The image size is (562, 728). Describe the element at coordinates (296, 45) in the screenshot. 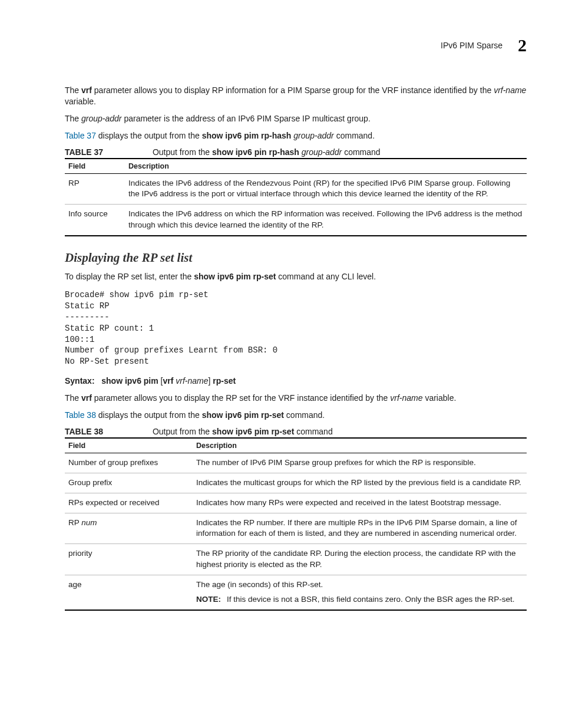

I see `page-header: IPv6 PIM Sparse 2` at that location.